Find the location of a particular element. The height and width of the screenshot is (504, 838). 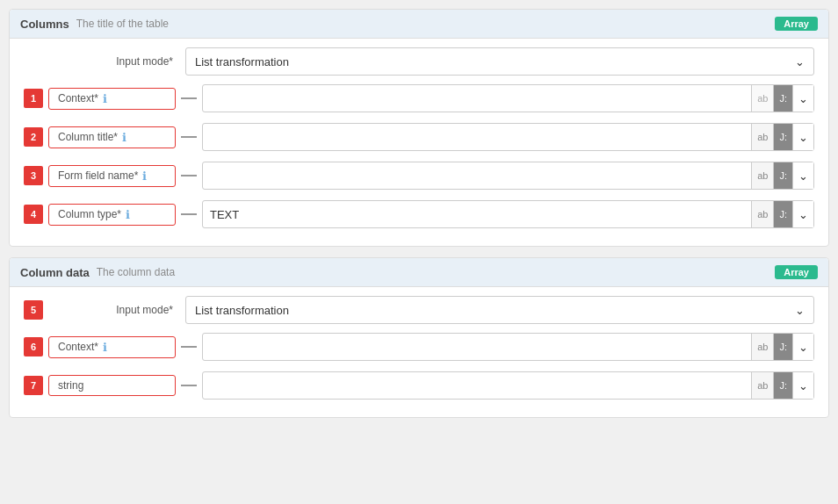

form-field-name-input-field is located at coordinates (477, 176).